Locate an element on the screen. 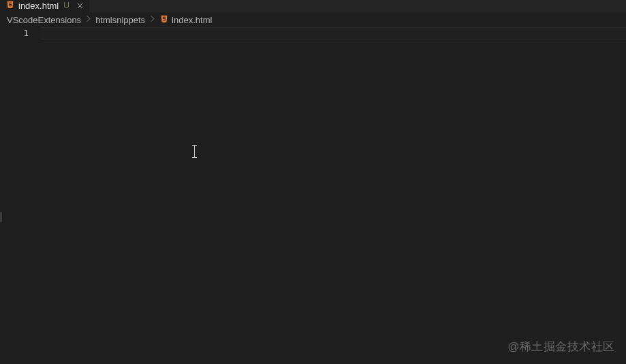  close-icon is located at coordinates (80, 5).